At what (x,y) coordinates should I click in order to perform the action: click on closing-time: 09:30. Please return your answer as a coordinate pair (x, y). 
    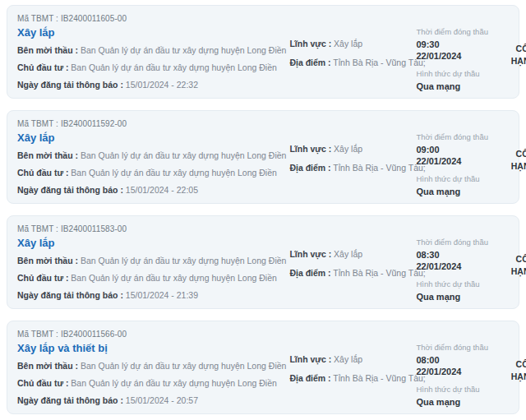
    Looking at the image, I should click on (455, 44).